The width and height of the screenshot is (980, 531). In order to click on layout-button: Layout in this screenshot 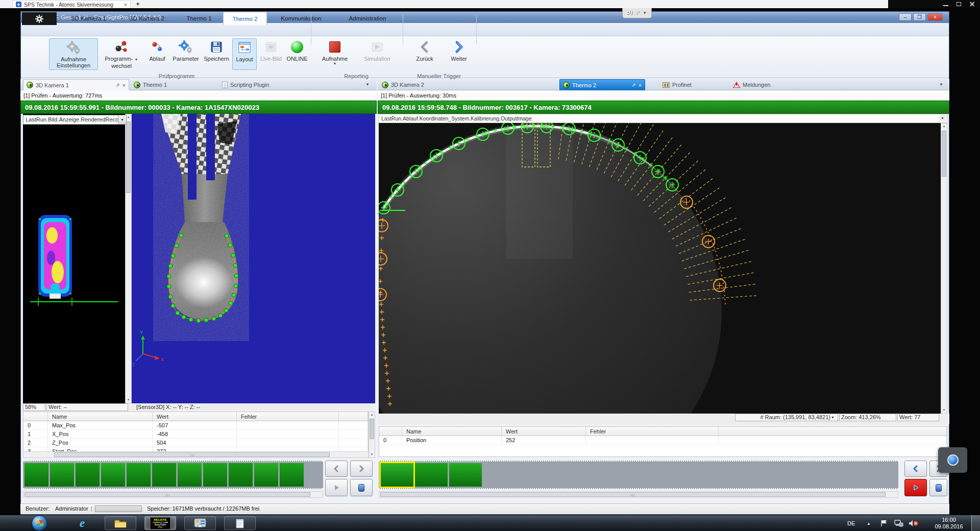, I will do `click(244, 54)`.